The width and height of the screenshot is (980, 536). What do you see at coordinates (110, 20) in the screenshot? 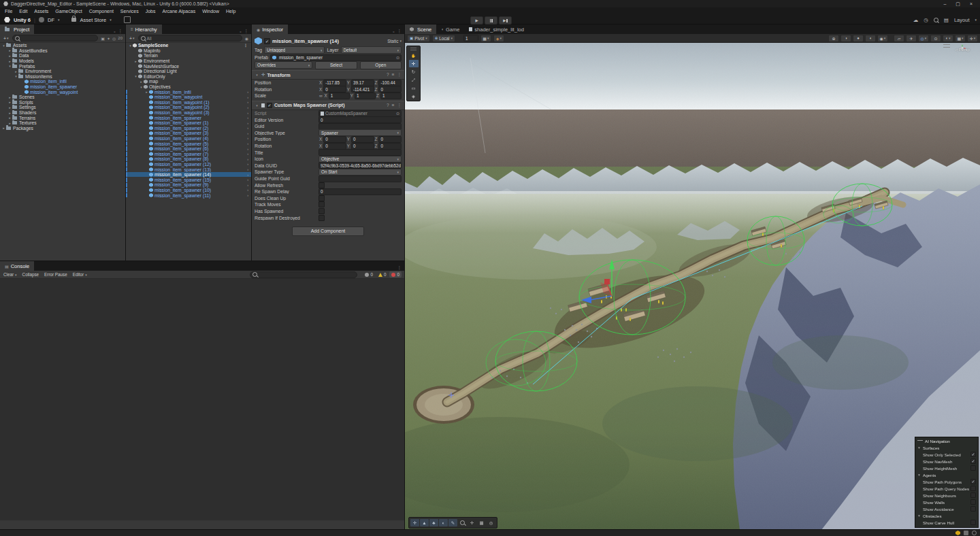
I see `asset-store-caret-icon` at bounding box center [110, 20].